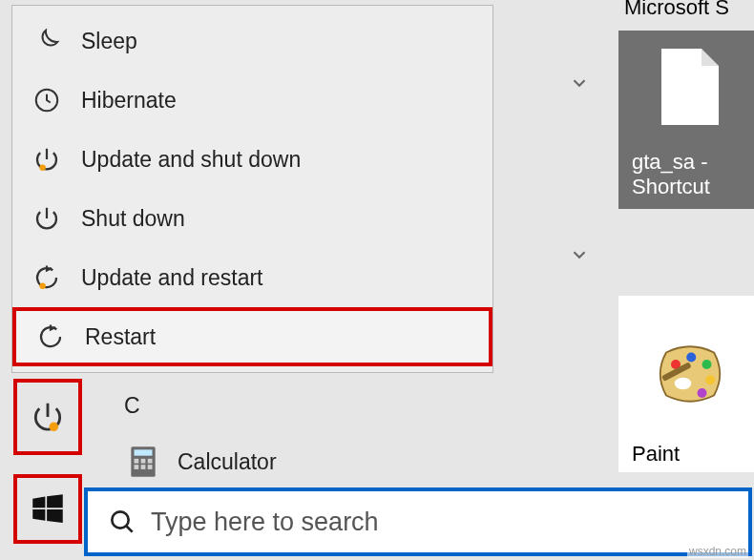  I want to click on watermark: wsxdn.com, so click(718, 551).